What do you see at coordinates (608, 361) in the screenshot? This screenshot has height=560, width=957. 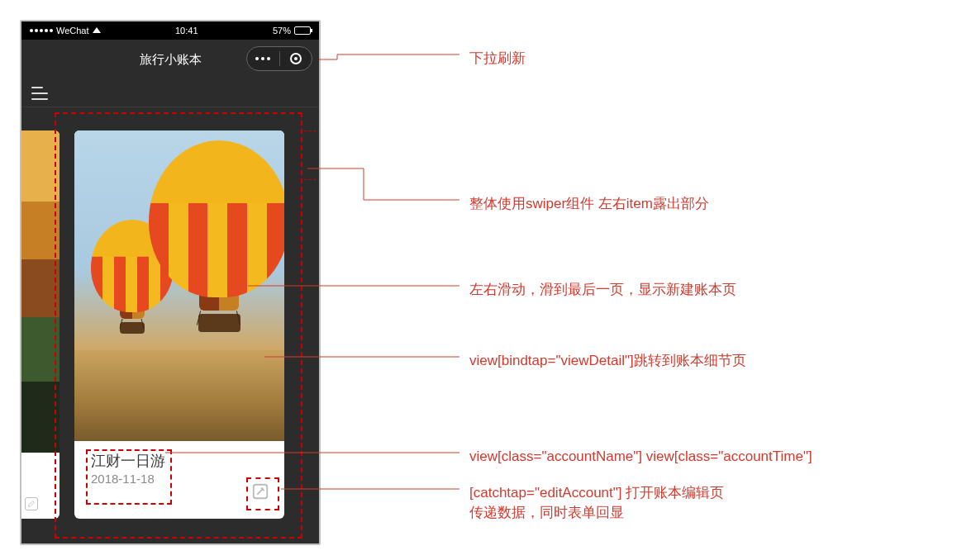 I see `annotation-viewdetail: view[bindtap="viewDetail"]跳转到账本细节页` at bounding box center [608, 361].